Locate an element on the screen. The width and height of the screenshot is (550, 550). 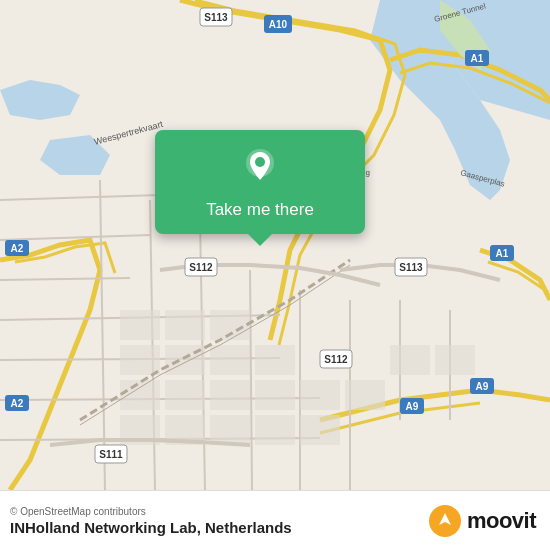
moovit-wordmark: moovit is located at coordinates (502, 521).